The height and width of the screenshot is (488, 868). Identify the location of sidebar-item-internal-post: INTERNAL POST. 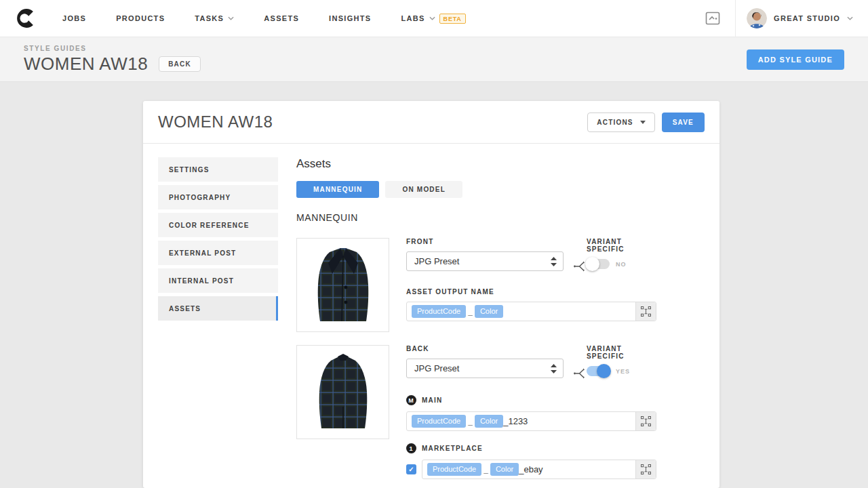
(218, 281).